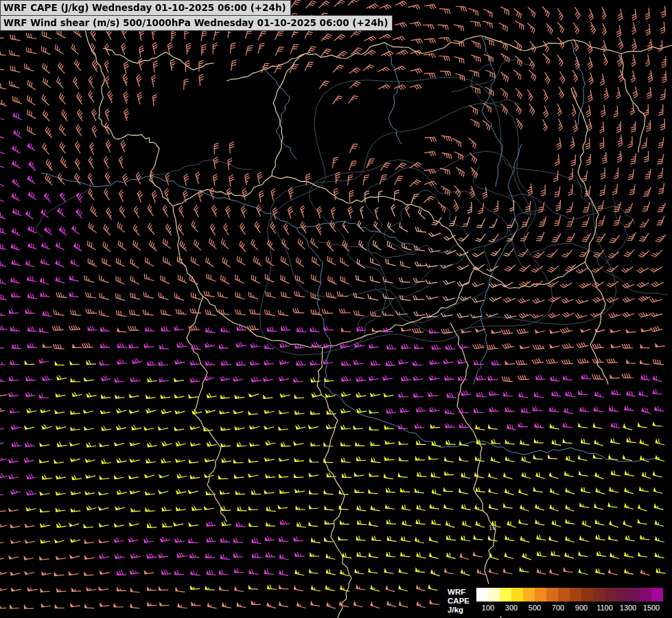 Image resolution: width=672 pixels, height=618 pixels. Describe the element at coordinates (459, 592) in the screenshot. I see `legend-label-line1: WRF` at that location.